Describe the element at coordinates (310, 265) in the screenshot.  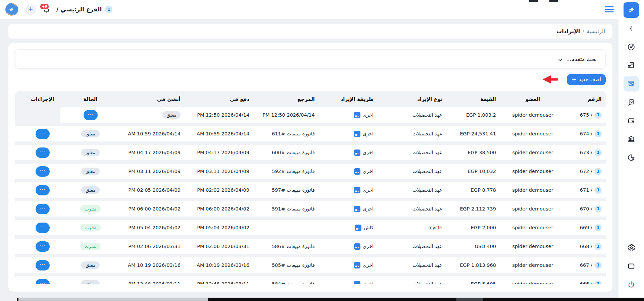
I see `table-row: 1667 / spider demouserEGP 1,813.968عهد ا…` at that location.